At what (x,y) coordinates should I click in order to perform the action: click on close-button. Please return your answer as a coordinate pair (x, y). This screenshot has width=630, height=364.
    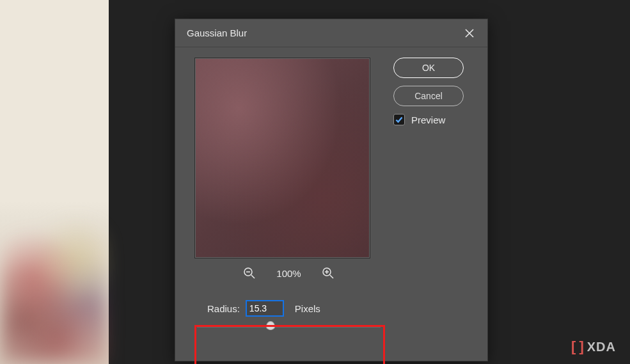
    Looking at the image, I should click on (469, 33).